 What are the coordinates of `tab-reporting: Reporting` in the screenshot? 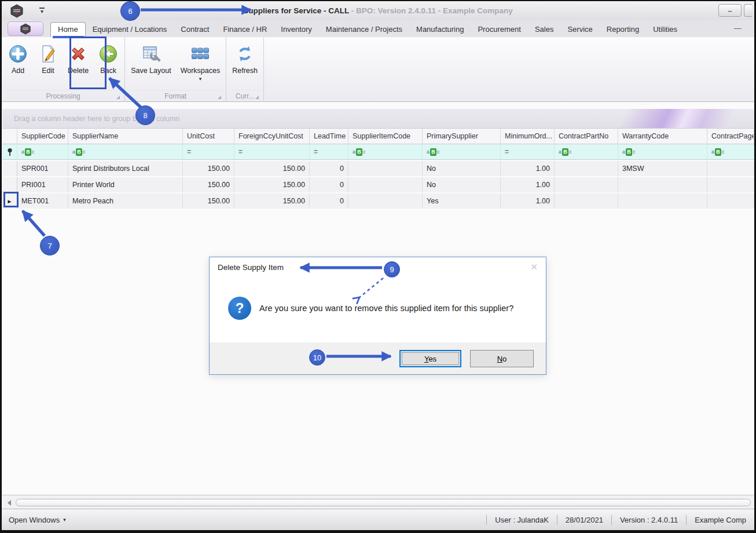 It's located at (623, 30).